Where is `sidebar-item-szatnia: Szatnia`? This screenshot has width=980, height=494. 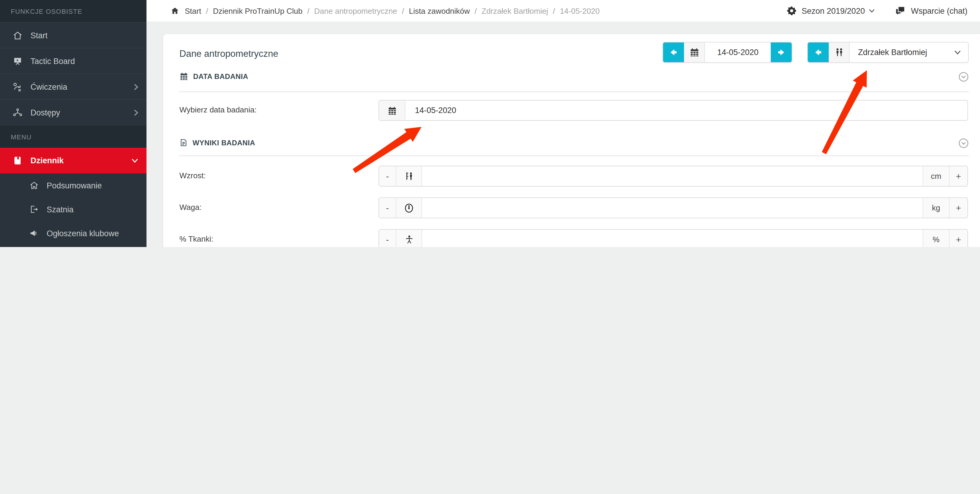
sidebar-item-szatnia: Szatnia is located at coordinates (73, 209).